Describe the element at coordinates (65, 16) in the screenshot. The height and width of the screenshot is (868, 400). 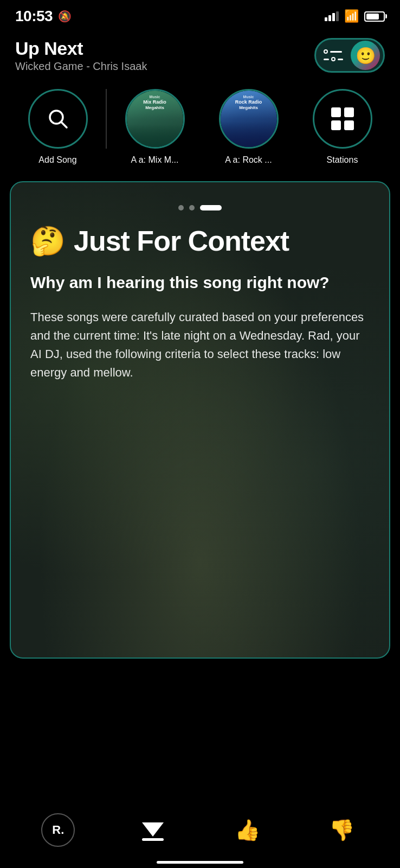
I see `mute-icon: 🔕` at that location.